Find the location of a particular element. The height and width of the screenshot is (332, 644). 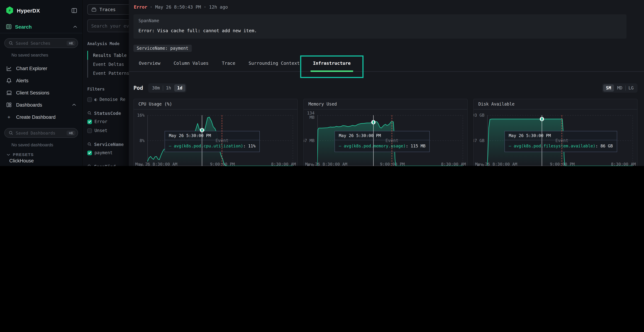

span-error-message: Error: Visa cache full: cannot add new i… is located at coordinates (380, 30).